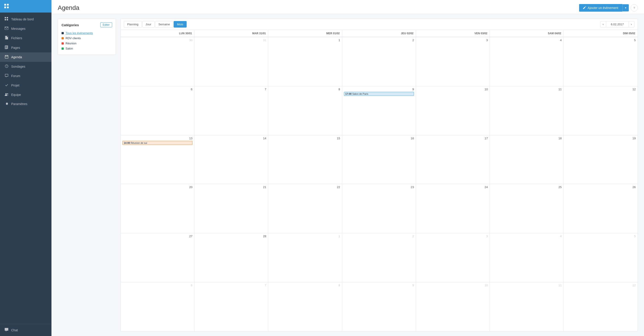 The image size is (644, 336). Describe the element at coordinates (379, 258) in the screenshot. I see `calendar-week-4: 272812345` at that location.